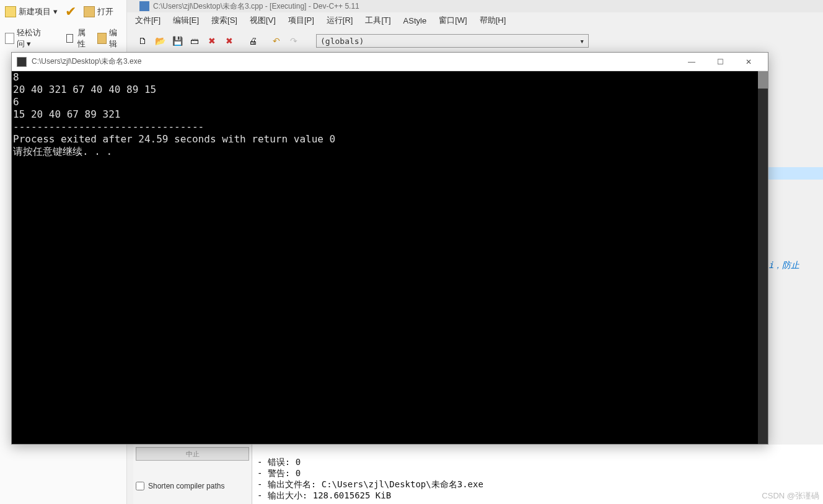  Describe the element at coordinates (192, 454) in the screenshot. I see `stop-button: 中止` at that location.